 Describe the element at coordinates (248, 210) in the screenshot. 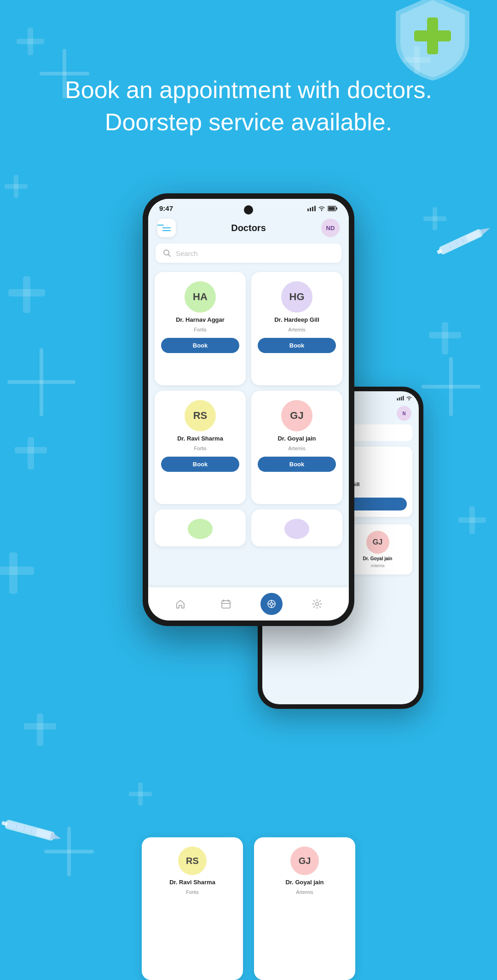

I see `phone-notch` at that location.